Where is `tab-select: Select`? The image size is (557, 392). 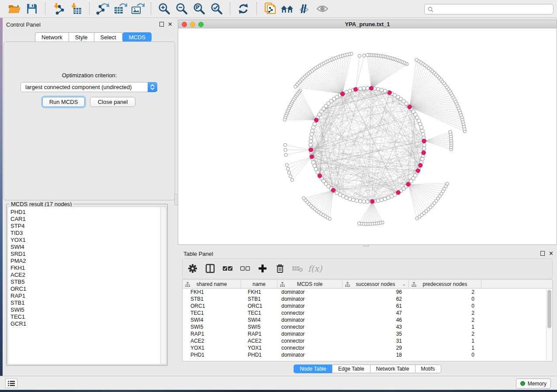 tab-select: Select is located at coordinates (108, 37).